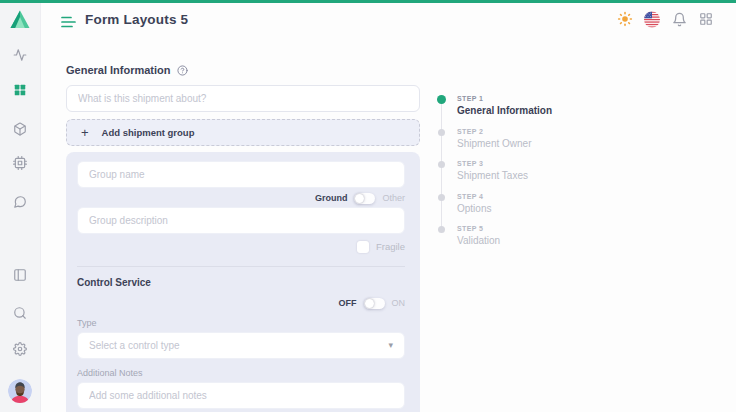 This screenshot has height=412, width=736. What do you see at coordinates (532, 138) in the screenshot?
I see `step-item-shipment-owner: STEP 2 Shipment Owner` at bounding box center [532, 138].